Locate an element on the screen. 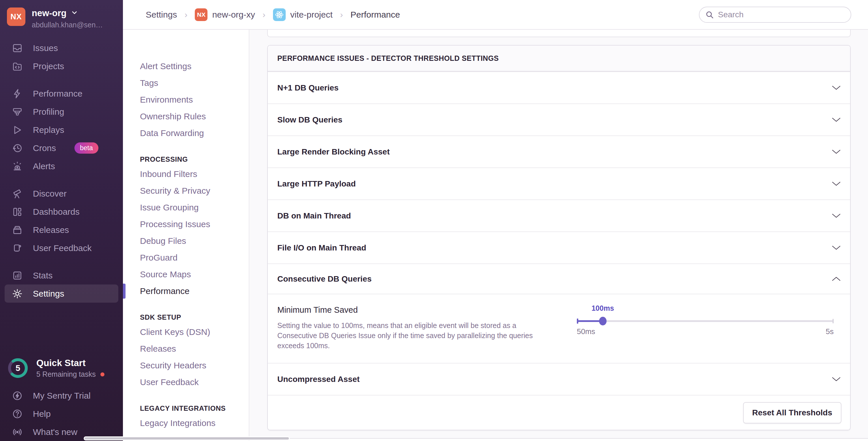 The height and width of the screenshot is (441, 868). threshold-slider: 100ms 50ms 5s is located at coordinates (705, 327).